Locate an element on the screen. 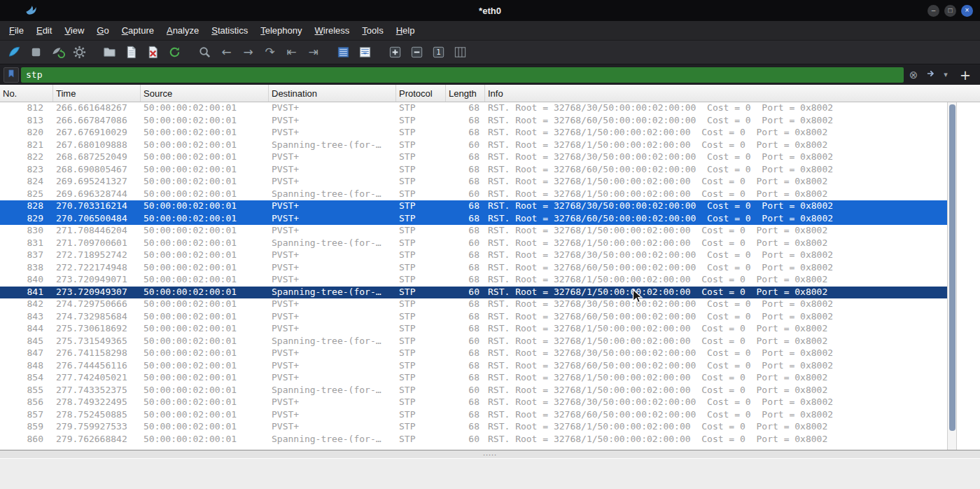 This screenshot has height=489, width=980. packet-row: 848276.74445611650:00:00:02:00:01PVST+ST… is located at coordinates (473, 366).